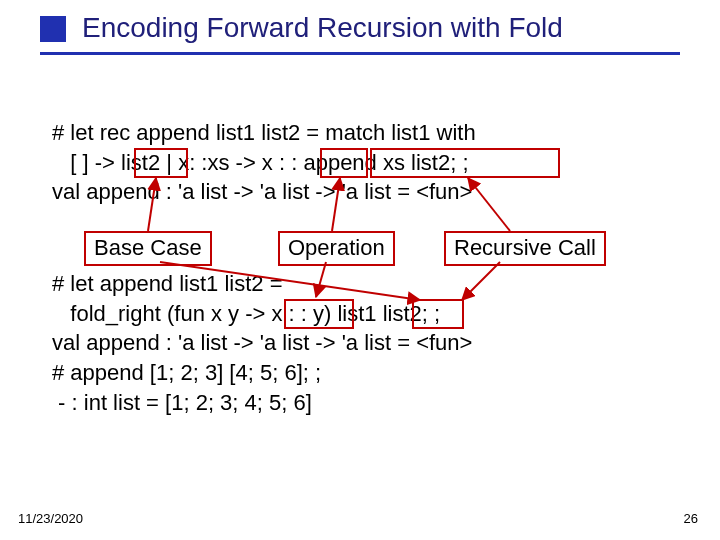  What do you see at coordinates (322, 28) in the screenshot?
I see `page-title: Encoding Forward Recursion with Fold` at bounding box center [322, 28].